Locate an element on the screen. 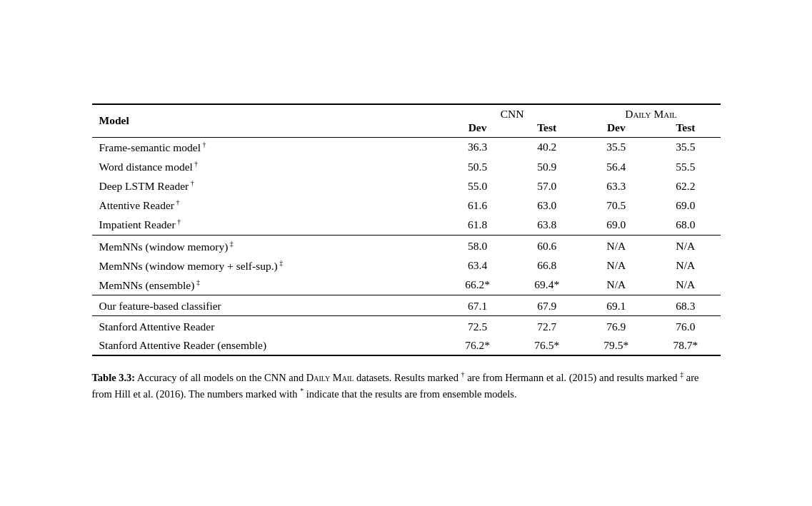  daily-mail-group-header: Daily Mail is located at coordinates (651, 113).